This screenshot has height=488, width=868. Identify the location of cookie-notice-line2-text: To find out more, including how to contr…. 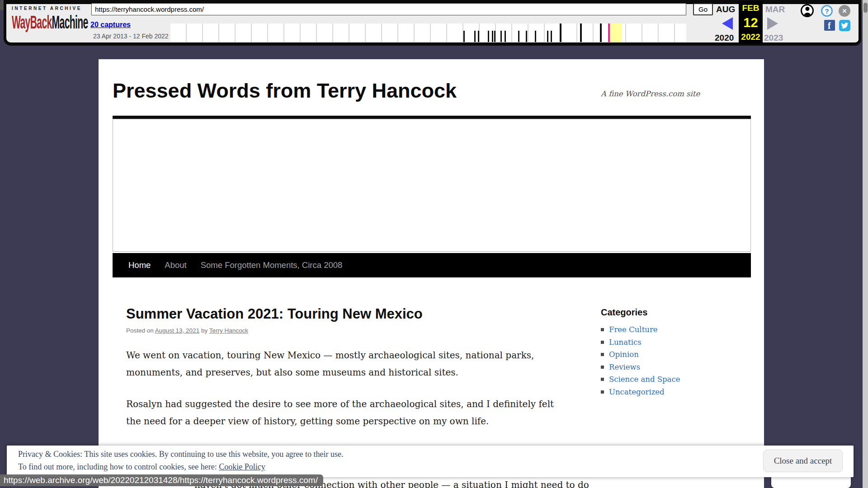
(118, 467).